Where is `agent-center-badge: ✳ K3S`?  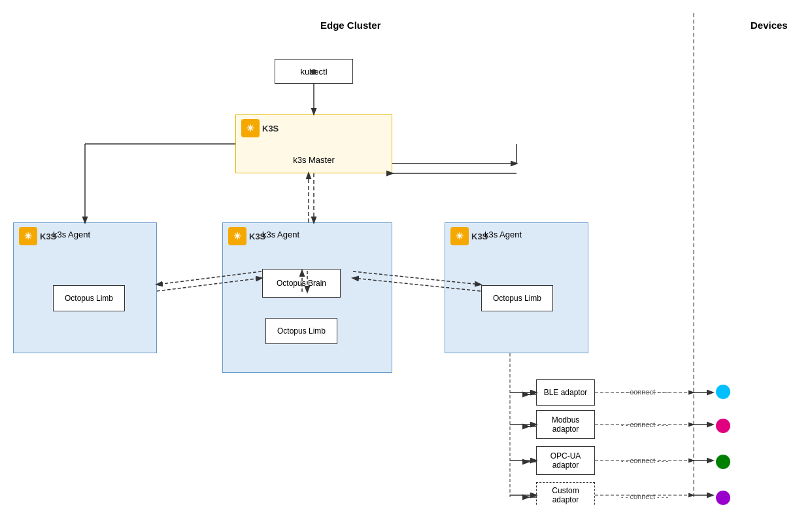 agent-center-badge: ✳ K3S is located at coordinates (247, 236).